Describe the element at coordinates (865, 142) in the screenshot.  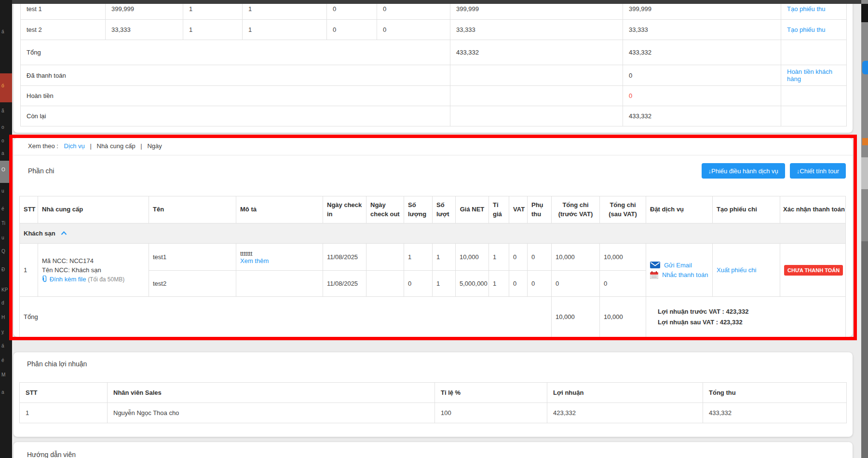
I see `right-panel-orange-block` at that location.